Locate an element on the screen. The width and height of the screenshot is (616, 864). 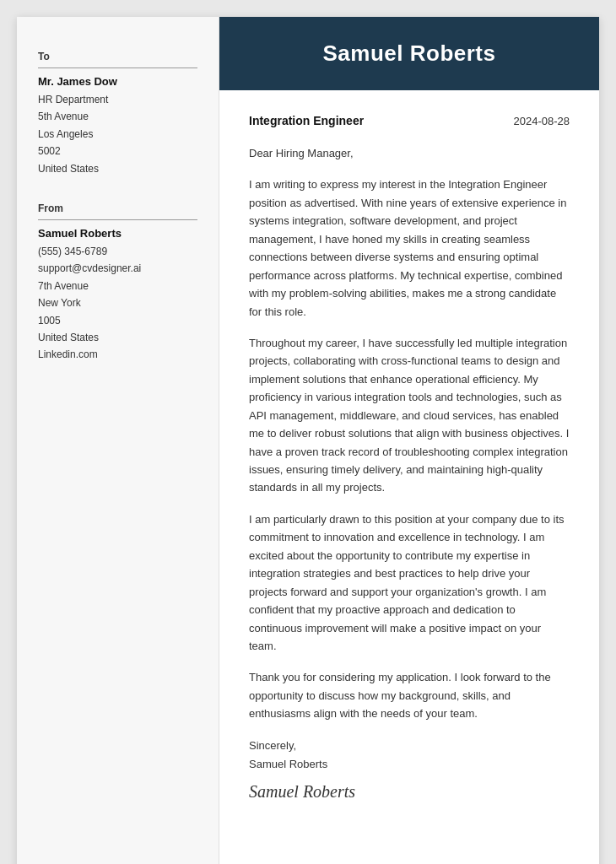
recipient-department: HR Department is located at coordinates (118, 100).